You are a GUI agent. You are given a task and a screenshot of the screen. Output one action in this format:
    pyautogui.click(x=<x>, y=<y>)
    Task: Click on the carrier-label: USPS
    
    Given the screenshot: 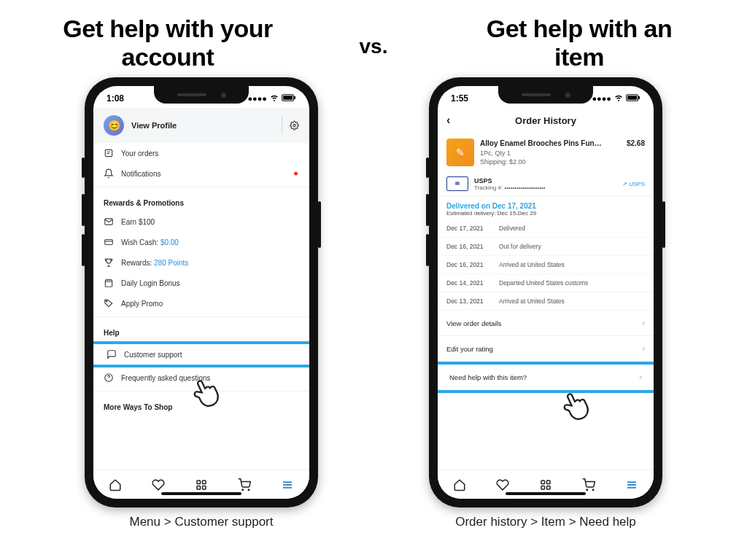 What is the action you would take?
    pyautogui.click(x=510, y=181)
    